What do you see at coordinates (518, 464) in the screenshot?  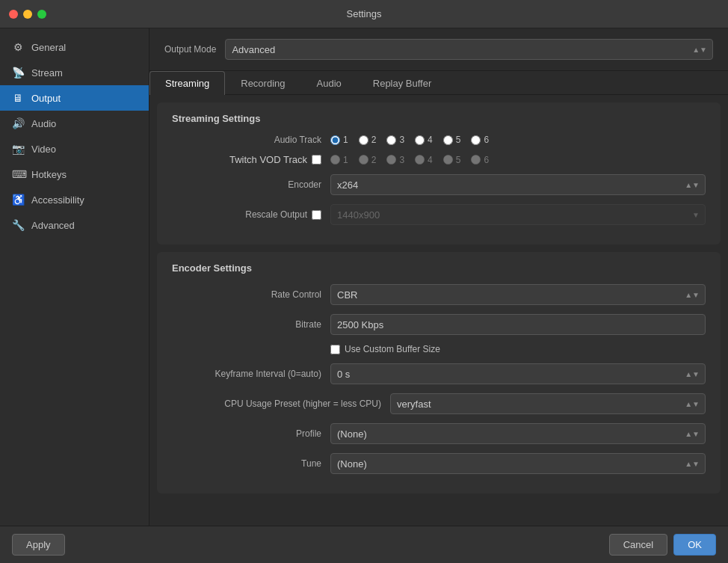 I see `tune-select: (None) film animation grain stillimage f…` at bounding box center [518, 464].